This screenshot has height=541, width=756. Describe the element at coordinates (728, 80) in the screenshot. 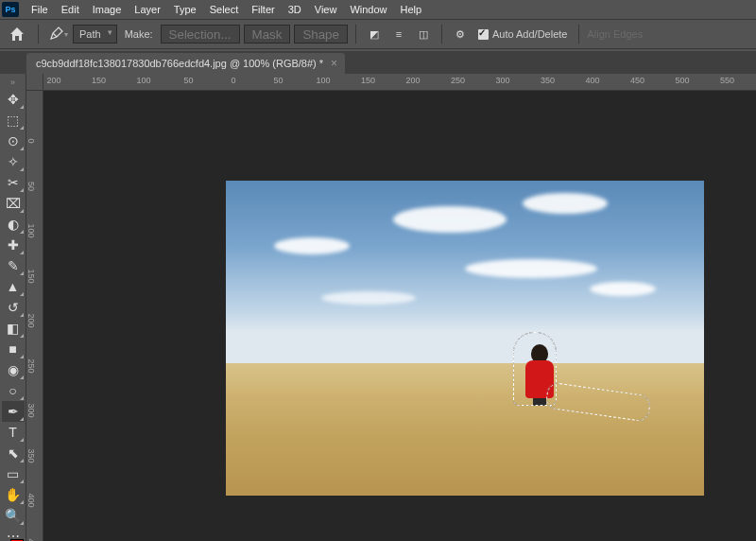

I see `ruler-tick: 550` at that location.